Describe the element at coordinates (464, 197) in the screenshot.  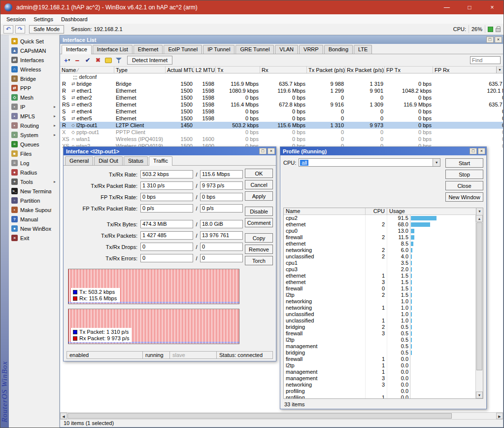
I see `profile-button: New Window` at that location.